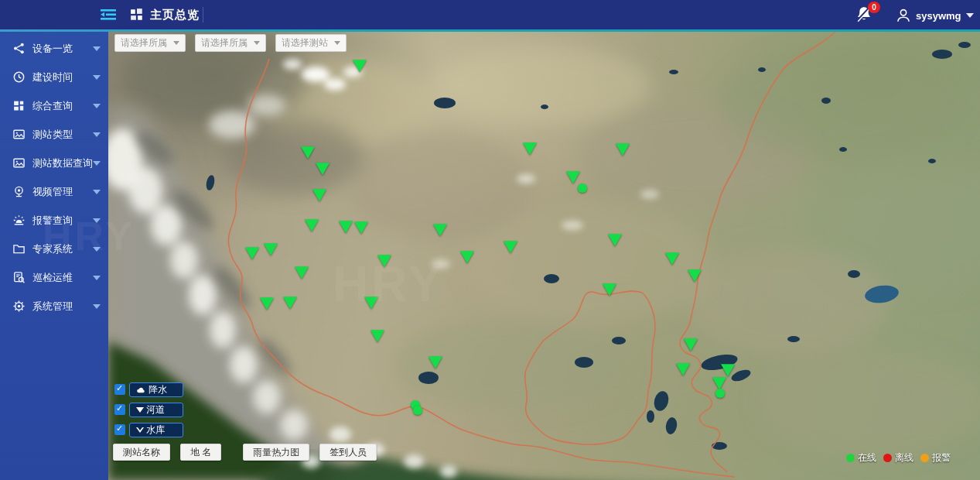  What do you see at coordinates (149, 389) in the screenshot?
I see `layer-precipitation: 降水` at bounding box center [149, 389].